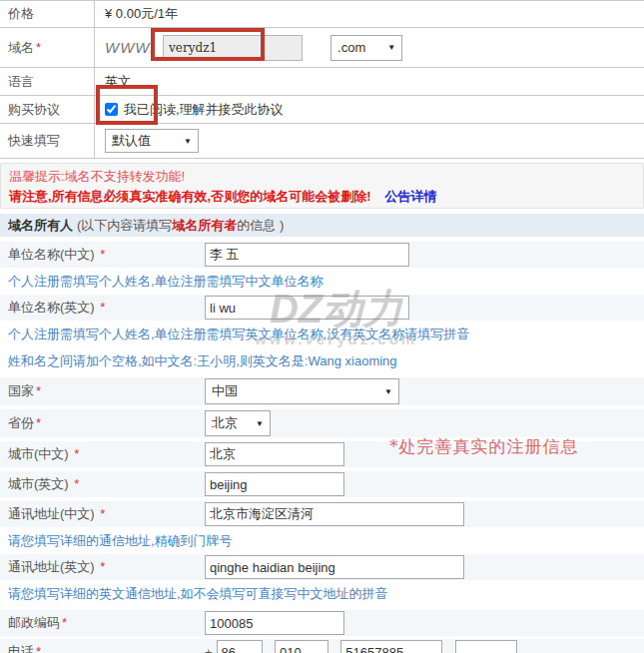 This screenshot has height=653, width=644. What do you see at coordinates (486, 647) in the screenshot?
I see `phone-ext-input` at bounding box center [486, 647].